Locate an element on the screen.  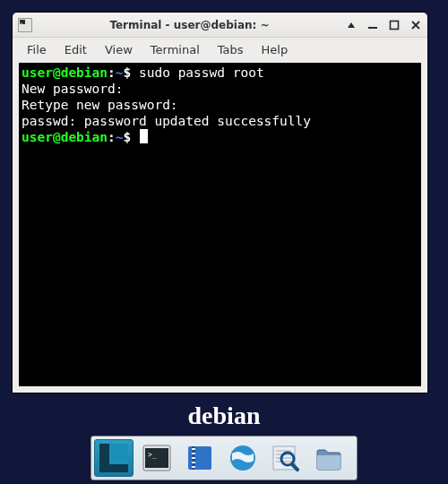
dock-item-show-desktop is located at coordinates (114, 458).